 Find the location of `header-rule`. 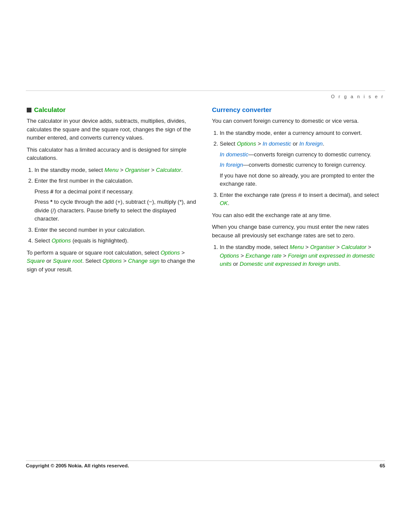

header-rule is located at coordinates (206, 90).